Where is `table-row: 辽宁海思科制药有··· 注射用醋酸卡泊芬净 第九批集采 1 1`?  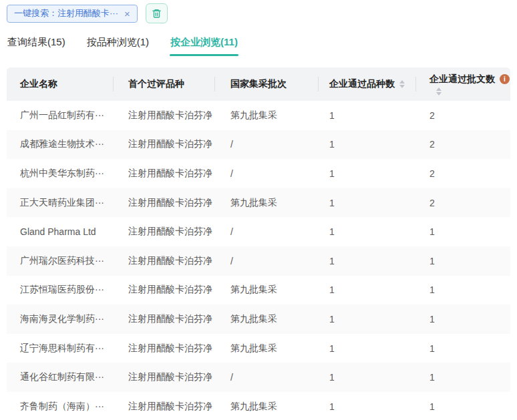 table-row: 辽宁海思科制药有··· 注射用醋酸卡泊芬净 第九批集采 1 1 is located at coordinates (258, 349).